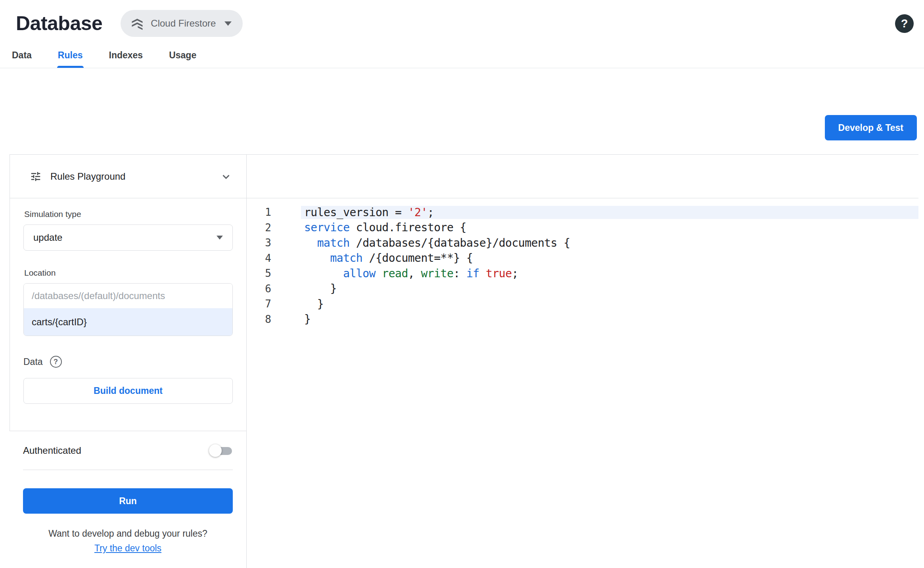 This screenshot has width=924, height=568. I want to click on location-field: /databases/(default)/documents carts/{ca…, so click(128, 309).